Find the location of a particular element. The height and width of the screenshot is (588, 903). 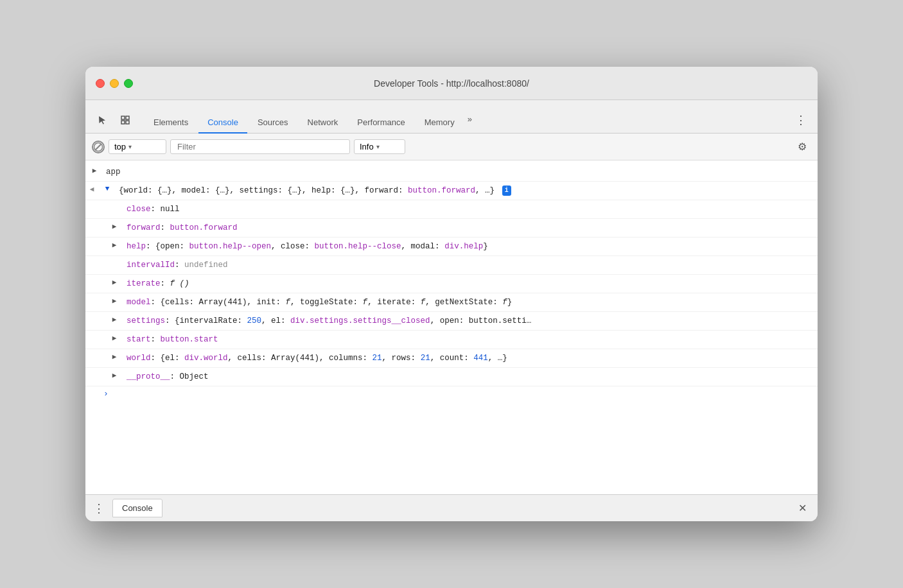

row-content-interval: intervalId: undefined is located at coordinates (471, 265).